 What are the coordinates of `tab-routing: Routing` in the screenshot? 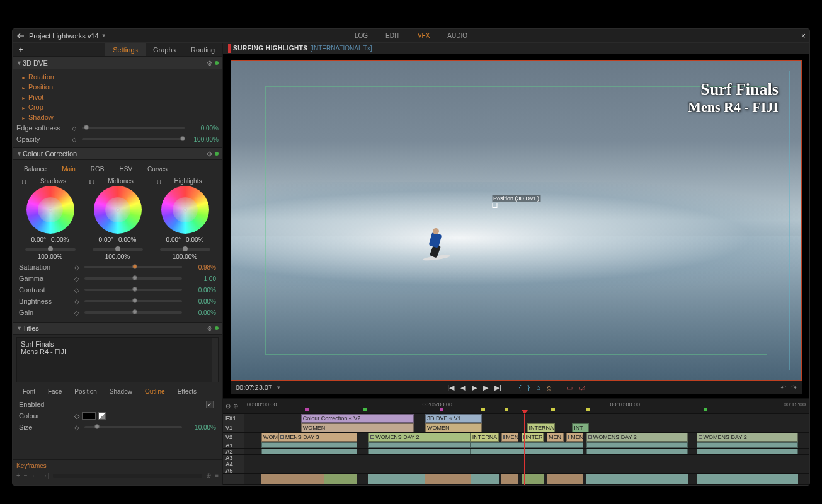 It's located at (203, 49).